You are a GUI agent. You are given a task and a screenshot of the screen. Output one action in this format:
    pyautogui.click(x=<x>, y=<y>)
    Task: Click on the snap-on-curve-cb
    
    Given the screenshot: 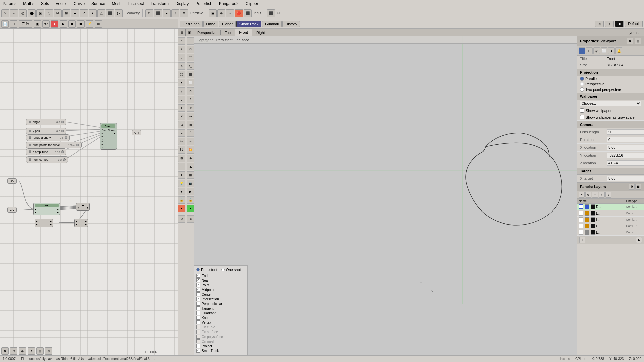 What is the action you would take?
    pyautogui.click(x=198, y=327)
    